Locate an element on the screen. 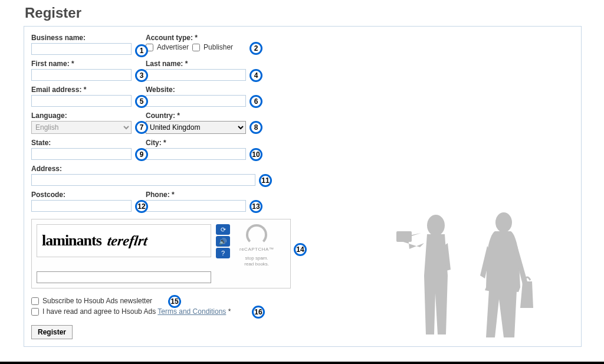 This screenshot has width=604, height=364. select-country: United Kingdom is located at coordinates (196, 127).